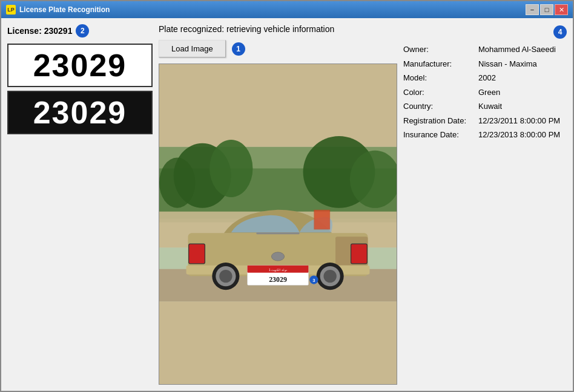 The height and width of the screenshot is (392, 574). I want to click on svg-text: دولة الكويت 1, so click(278, 270).